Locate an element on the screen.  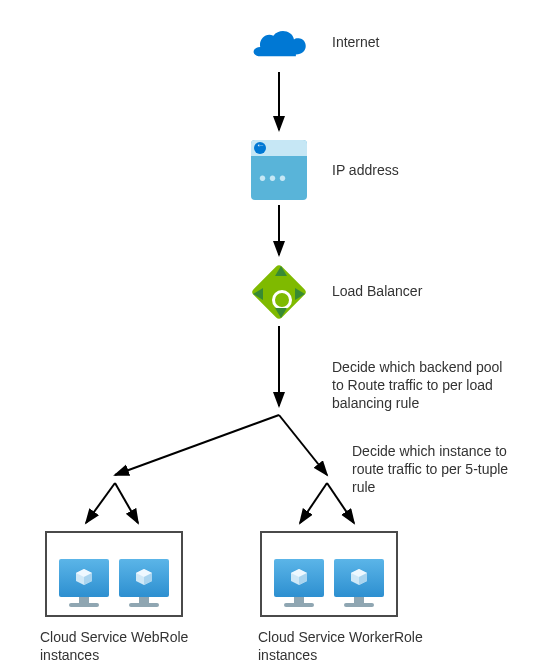
ip-address-icon: ••• is located at coordinates (279, 170).